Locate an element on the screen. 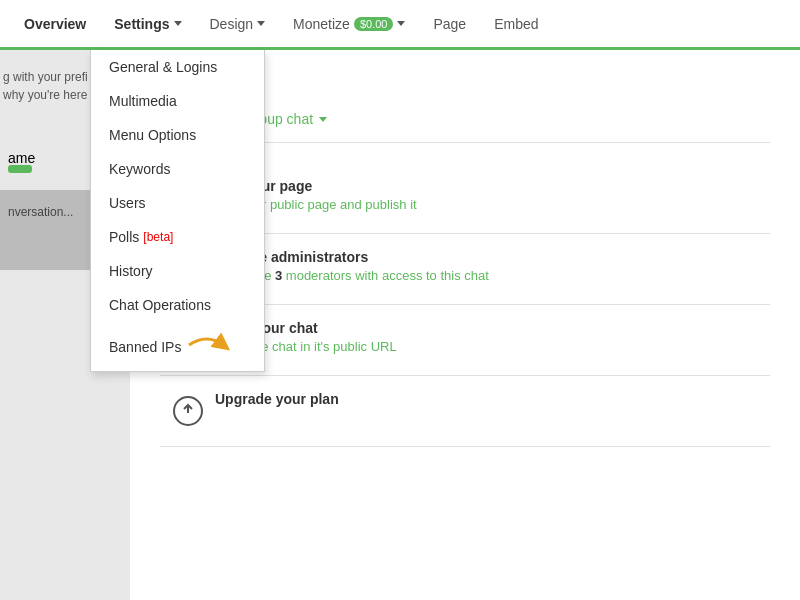 This screenshot has height=600, width=800. polls-beta-tag: [beta] is located at coordinates (158, 237).